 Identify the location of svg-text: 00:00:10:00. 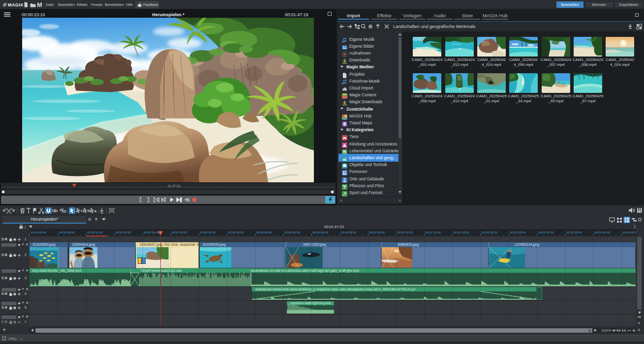
(95, 232).